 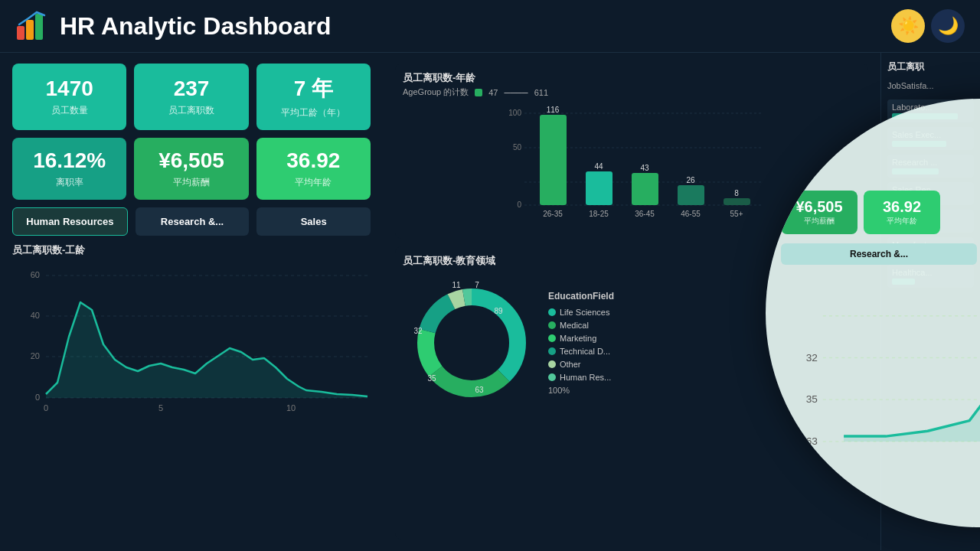 I want to click on legend-label-life-sciences: Life Sciences, so click(x=585, y=312).